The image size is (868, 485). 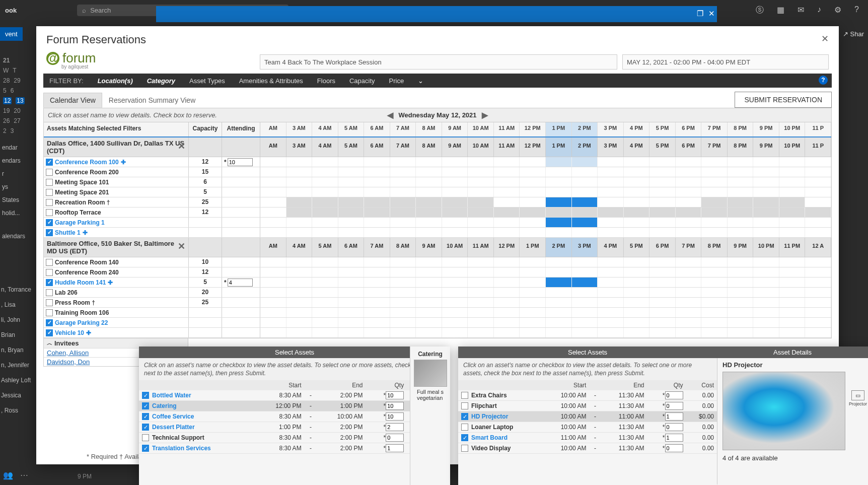 What do you see at coordinates (11, 34) in the screenshot?
I see `new-event-button: vent` at bounding box center [11, 34].